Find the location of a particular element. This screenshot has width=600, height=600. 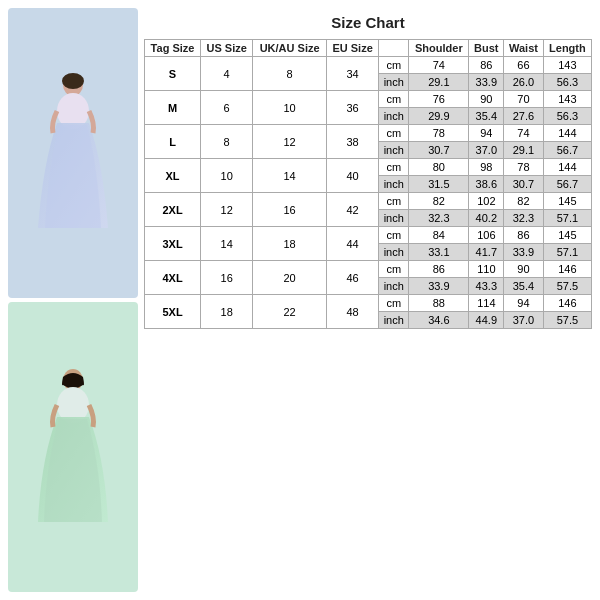

table-cell-us: 8 is located at coordinates (227, 142).